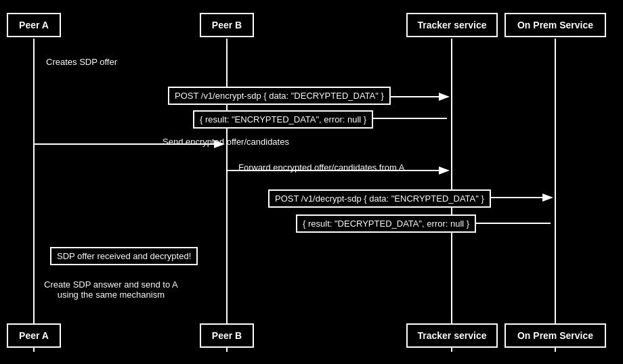  Describe the element at coordinates (34, 336) in the screenshot. I see `actor-peer-a-bottom: Peer A` at that location.